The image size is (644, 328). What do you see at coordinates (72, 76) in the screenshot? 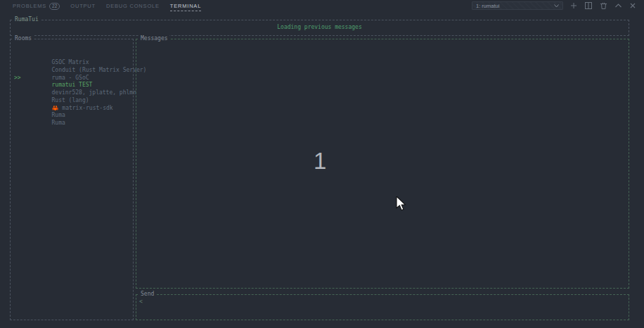
I see `room-list: GSOC Matrix Conduit (Rust Matrix Server)…` at bounding box center [72, 76].